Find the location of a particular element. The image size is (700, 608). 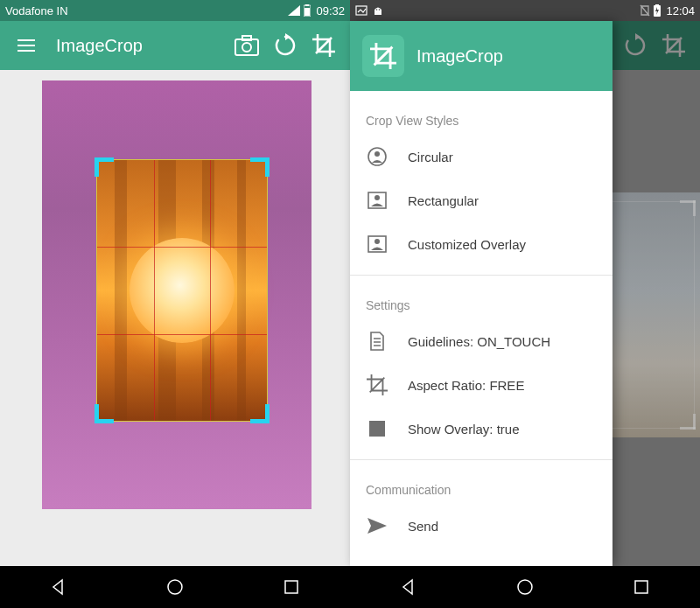

battery-icon is located at coordinates (307, 10).